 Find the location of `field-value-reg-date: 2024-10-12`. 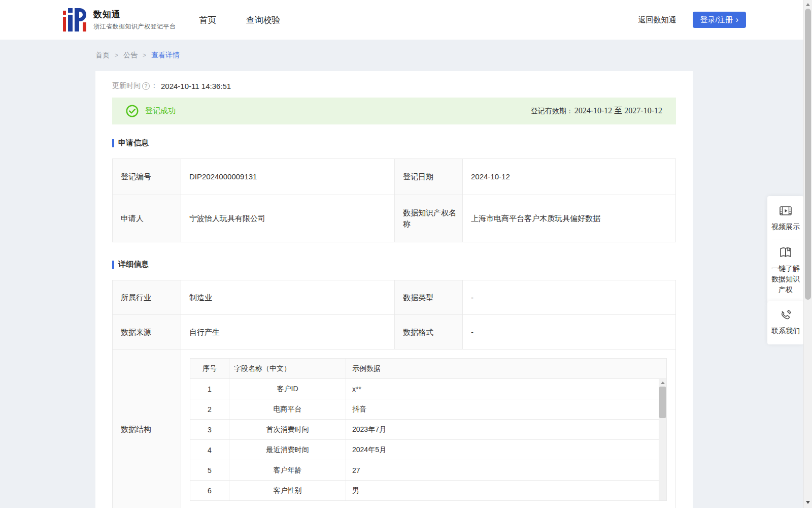

field-value-reg-date: 2024-10-12 is located at coordinates (569, 177).